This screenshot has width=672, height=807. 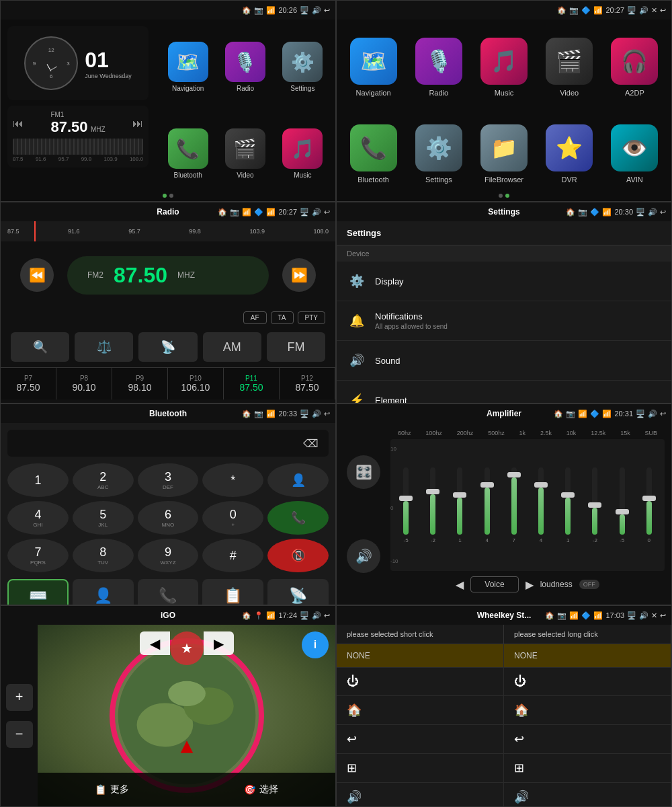 I want to click on radio-scan-button: 📡, so click(x=168, y=347).